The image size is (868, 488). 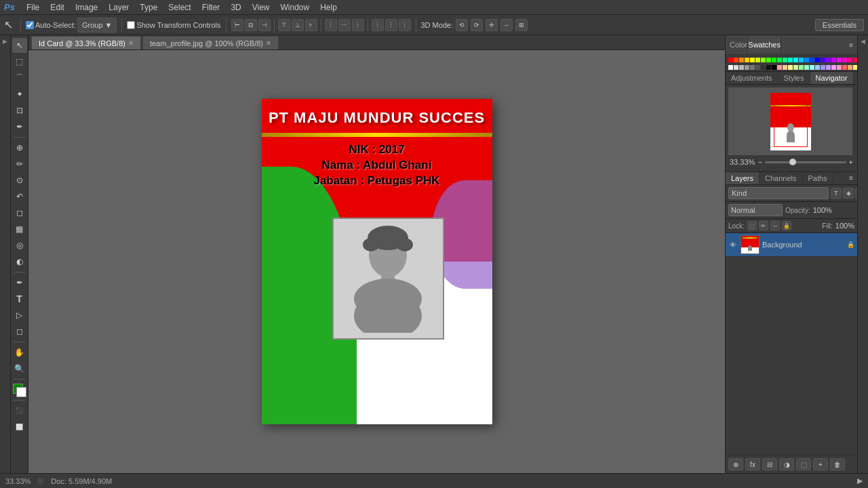 I want to click on essentials-button: Essentials, so click(x=840, y=25).